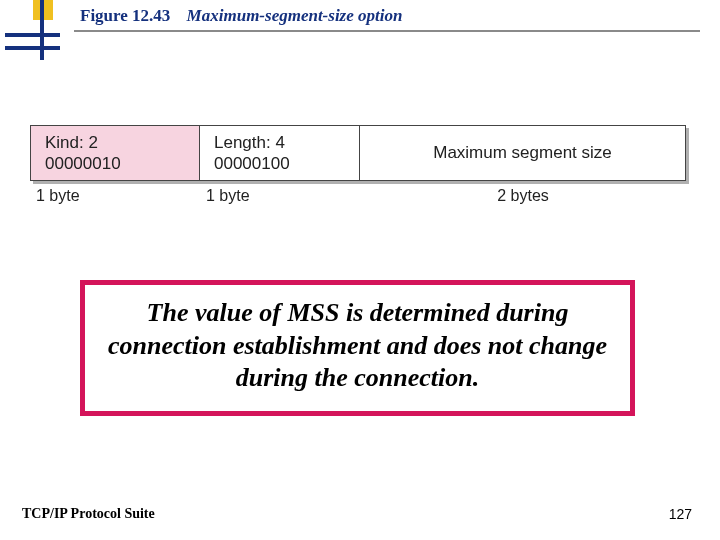  What do you see at coordinates (295, 16) in the screenshot?
I see `figure-title: Maximum-segment-size option` at bounding box center [295, 16].